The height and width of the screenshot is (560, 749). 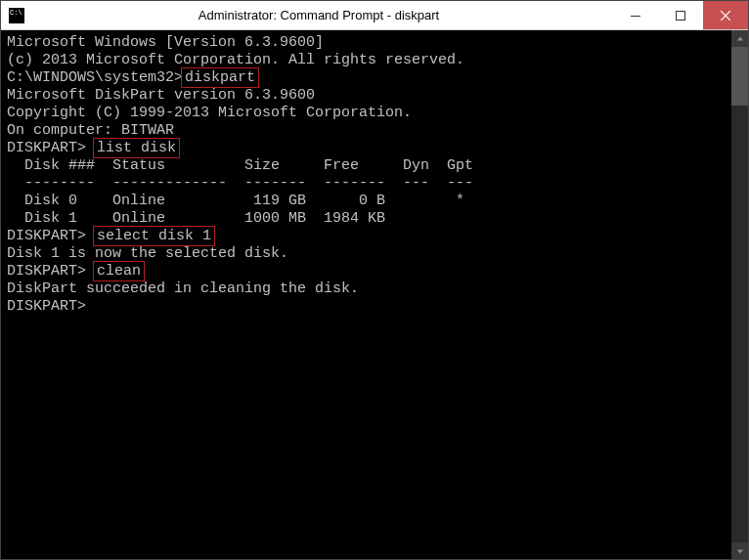 I want to click on table-row: Disk 0 Online 119 GB 0 B *, so click(x=366, y=201).